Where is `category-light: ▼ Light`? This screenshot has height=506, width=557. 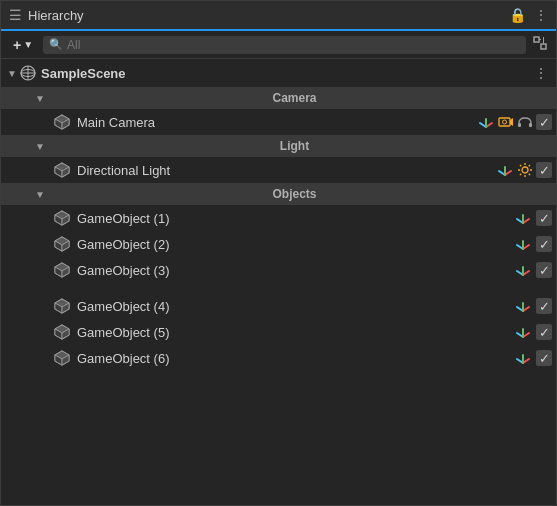
category-light: ▼ Light is located at coordinates (278, 146).